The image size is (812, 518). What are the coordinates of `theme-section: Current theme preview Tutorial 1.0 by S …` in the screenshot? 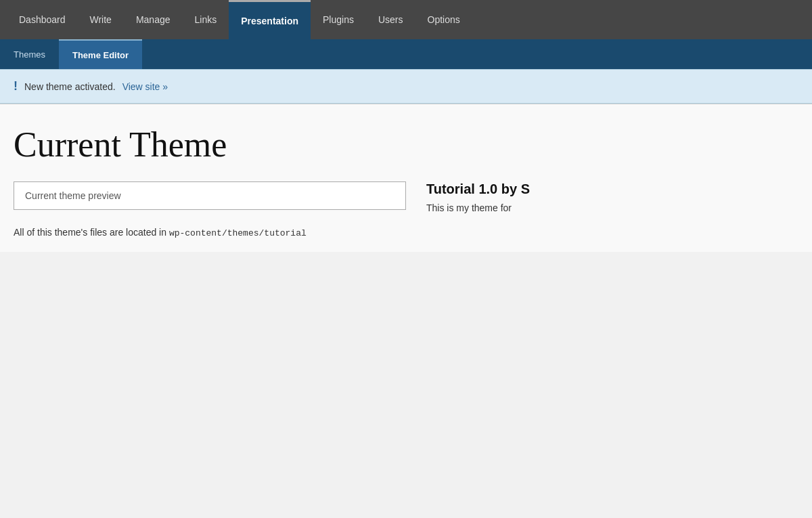 It's located at (406, 198).